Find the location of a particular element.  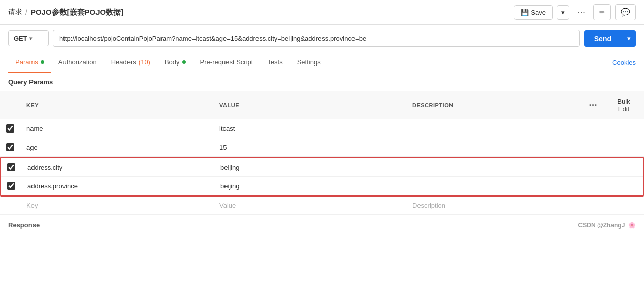

csdn-credit: CSDN @ZhangJ_🌸 is located at coordinates (607, 225).